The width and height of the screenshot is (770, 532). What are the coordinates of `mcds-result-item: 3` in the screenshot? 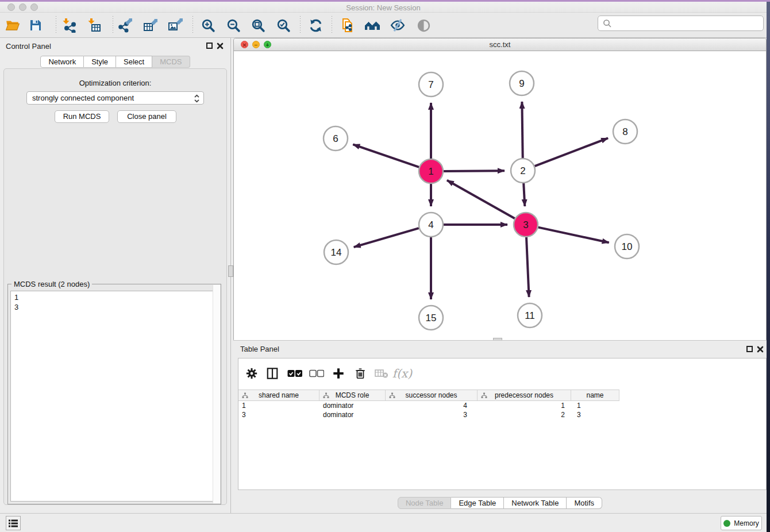 It's located at (114, 307).